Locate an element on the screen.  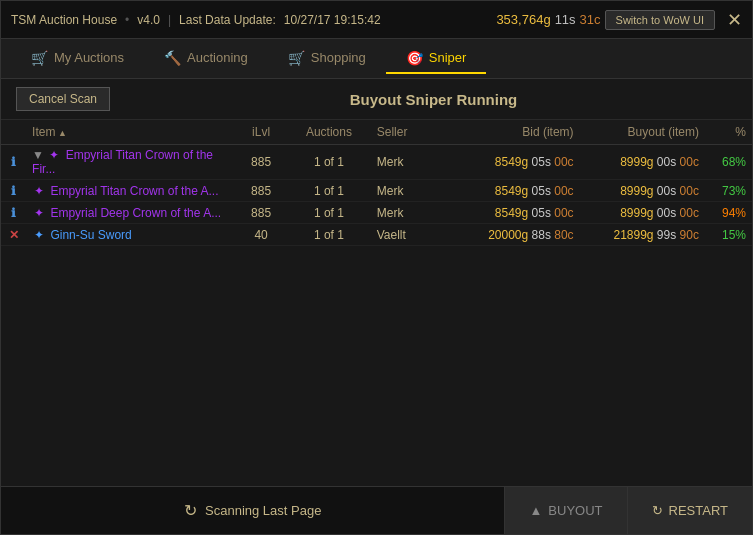
scanning-icon: ↻ is located at coordinates (190, 510).